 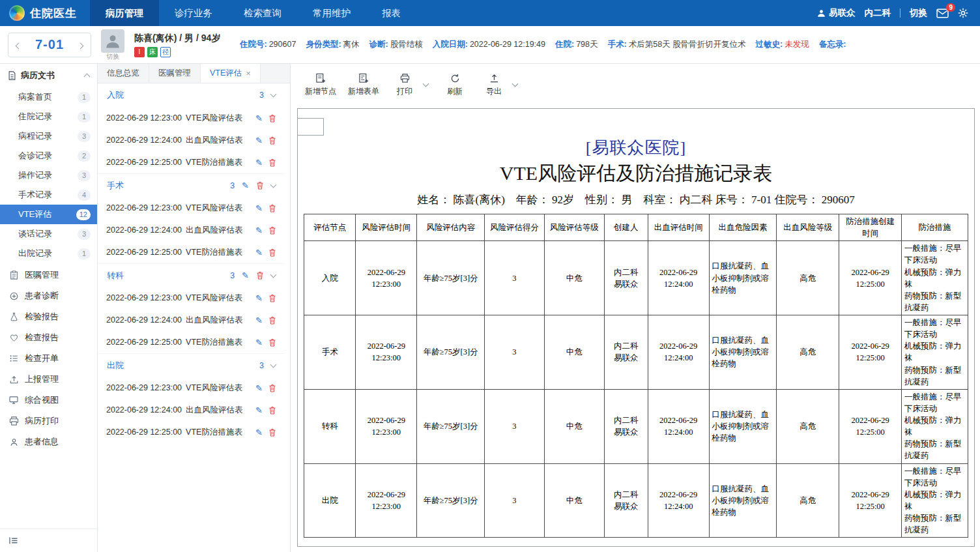 I want to click on tree-section-header: 转科3✎, so click(x=192, y=275).